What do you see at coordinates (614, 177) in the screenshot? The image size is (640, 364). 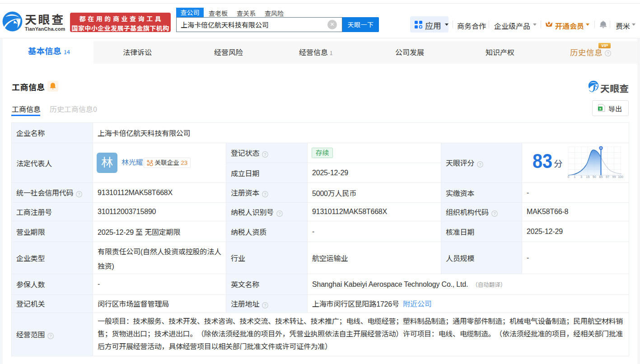 I see `svg-text: 99` at bounding box center [614, 177].